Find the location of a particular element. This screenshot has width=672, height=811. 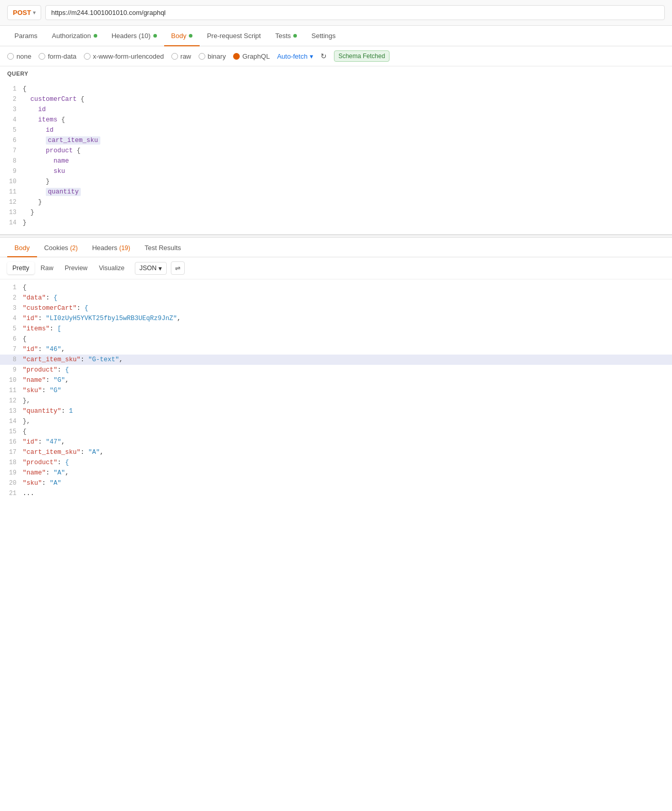

response-line: 11 "sku": "G" is located at coordinates (336, 391).